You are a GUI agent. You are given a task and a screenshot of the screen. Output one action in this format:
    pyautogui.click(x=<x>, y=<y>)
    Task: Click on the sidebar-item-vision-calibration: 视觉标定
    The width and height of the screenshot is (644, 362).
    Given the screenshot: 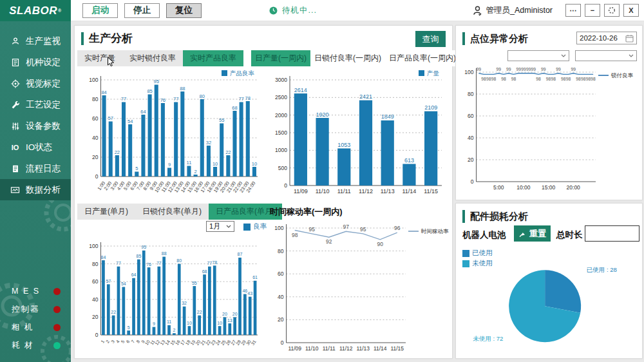 What is the action you would take?
    pyautogui.click(x=35, y=84)
    